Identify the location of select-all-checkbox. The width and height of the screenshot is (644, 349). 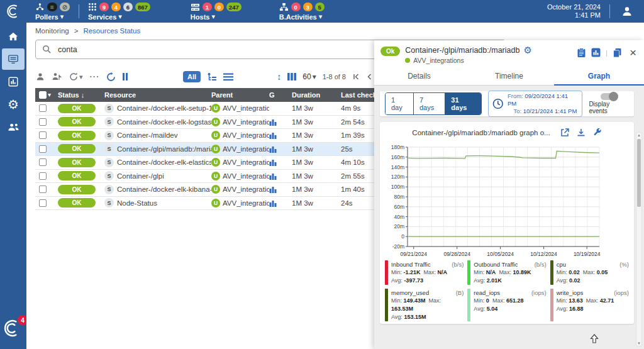
(43, 95).